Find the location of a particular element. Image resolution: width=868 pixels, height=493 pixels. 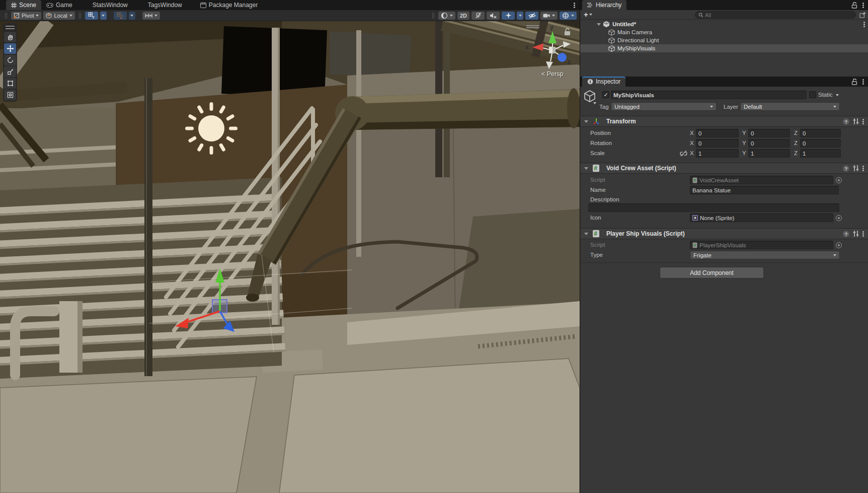

snap-increment-dropdown is located at coordinates (132, 16).